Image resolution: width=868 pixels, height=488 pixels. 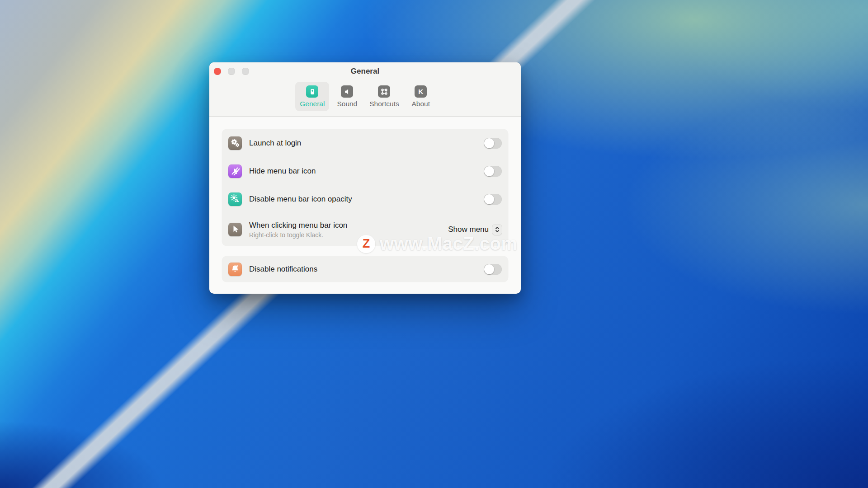 What do you see at coordinates (301, 199) in the screenshot?
I see `row-label: Disable menu bar icon opacity` at bounding box center [301, 199].